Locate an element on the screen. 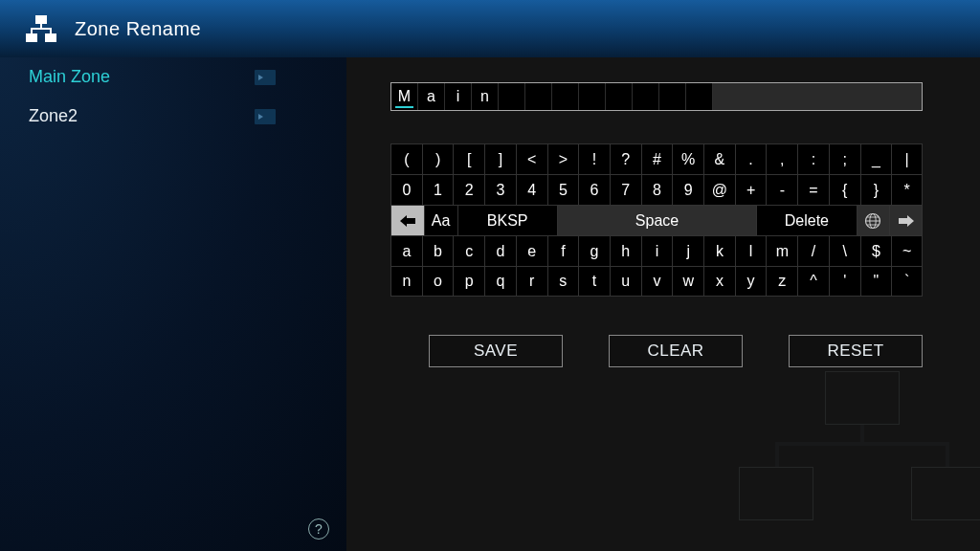  key-x: x is located at coordinates (720, 281).